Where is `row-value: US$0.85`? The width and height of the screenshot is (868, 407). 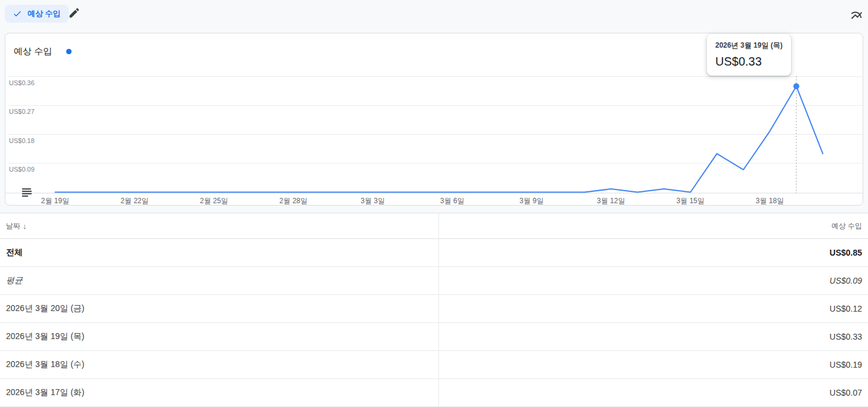 row-value: US$0.85 is located at coordinates (653, 253).